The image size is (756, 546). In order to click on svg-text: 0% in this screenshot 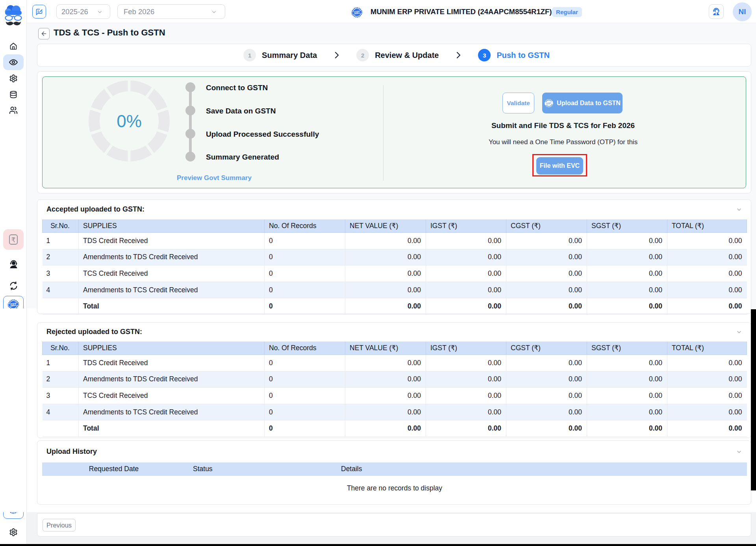, I will do `click(129, 121)`.